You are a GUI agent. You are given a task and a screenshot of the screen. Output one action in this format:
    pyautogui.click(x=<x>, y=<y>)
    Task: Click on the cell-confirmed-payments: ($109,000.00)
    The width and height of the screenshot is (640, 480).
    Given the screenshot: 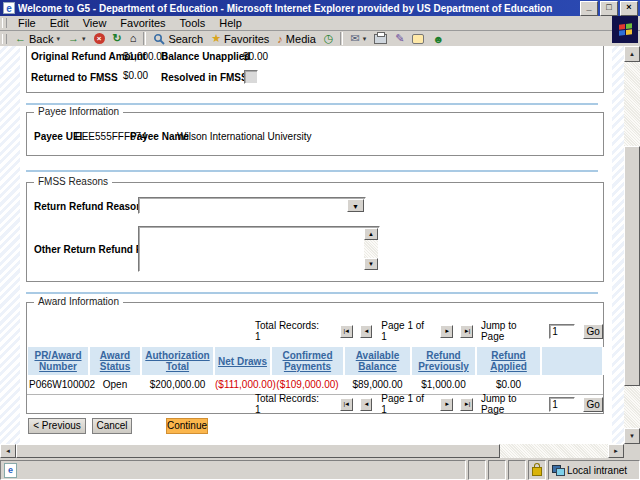 What is the action you would take?
    pyautogui.click(x=308, y=384)
    